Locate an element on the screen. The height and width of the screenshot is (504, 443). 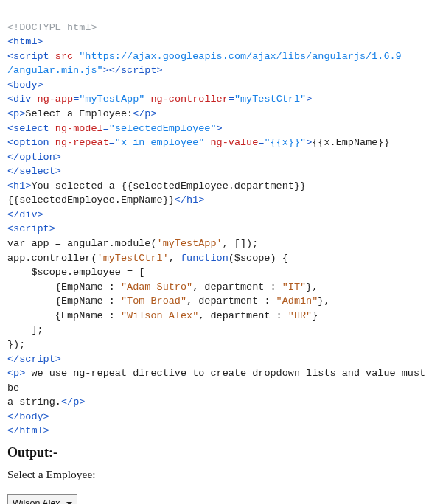
js-line-8: }); is located at coordinates (16, 345).